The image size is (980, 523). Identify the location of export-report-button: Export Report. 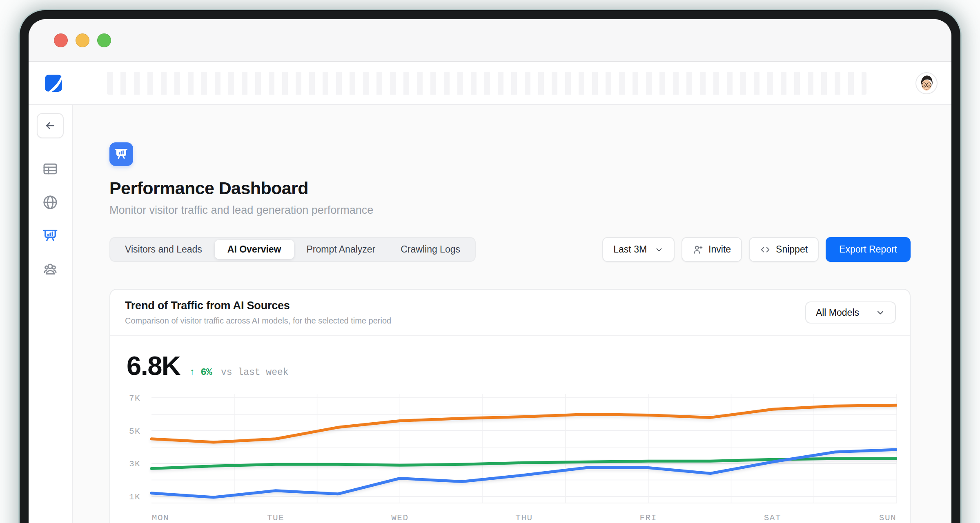
(868, 250).